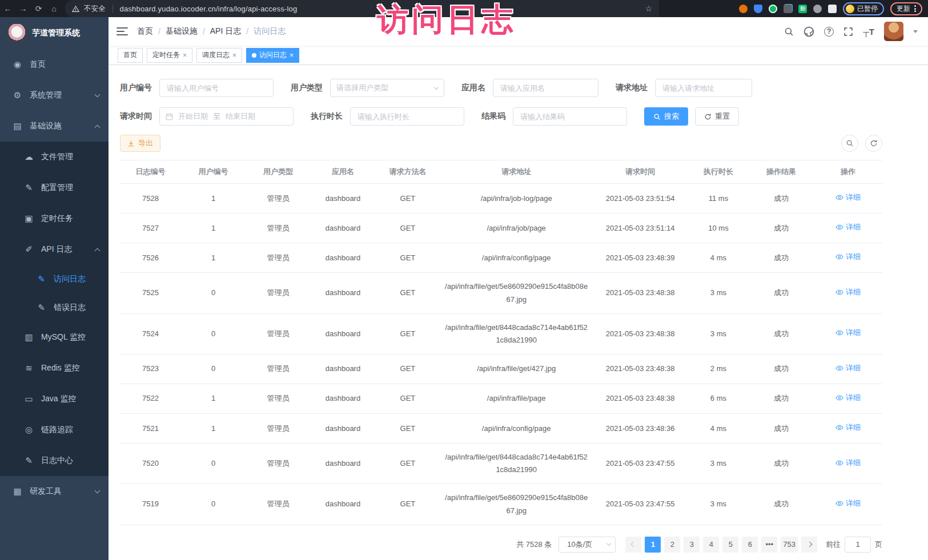 This screenshot has width=928, height=560. I want to click on browser-menu-icon, so click(915, 9).